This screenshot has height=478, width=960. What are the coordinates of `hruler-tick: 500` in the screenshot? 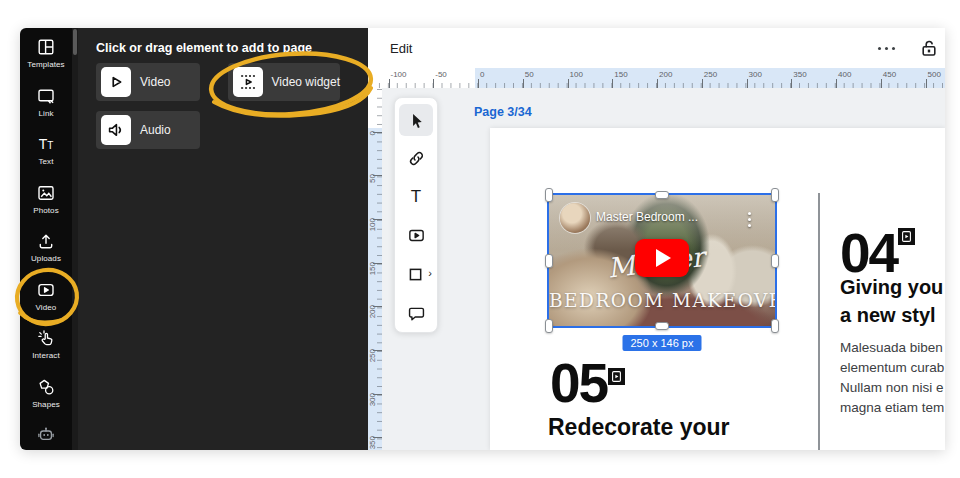 It's located at (926, 78).